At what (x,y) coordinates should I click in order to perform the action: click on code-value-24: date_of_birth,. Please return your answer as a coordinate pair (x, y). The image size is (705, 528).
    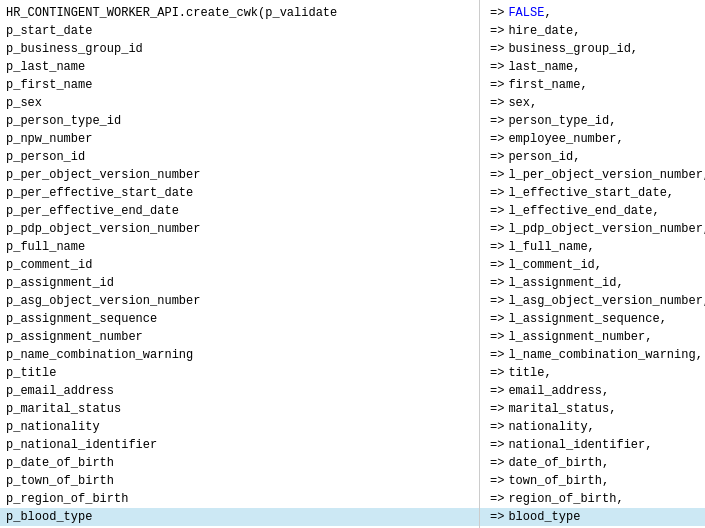
    Looking at the image, I should click on (558, 463).